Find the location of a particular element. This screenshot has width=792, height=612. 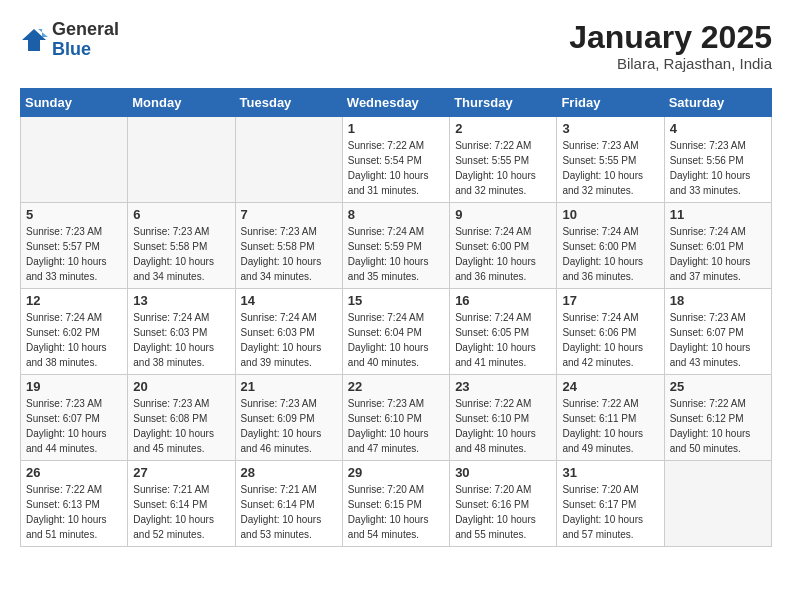

day-info: Sunrise: 7:20 AMSunset: 6:17 PMDaylight:… is located at coordinates (610, 512).